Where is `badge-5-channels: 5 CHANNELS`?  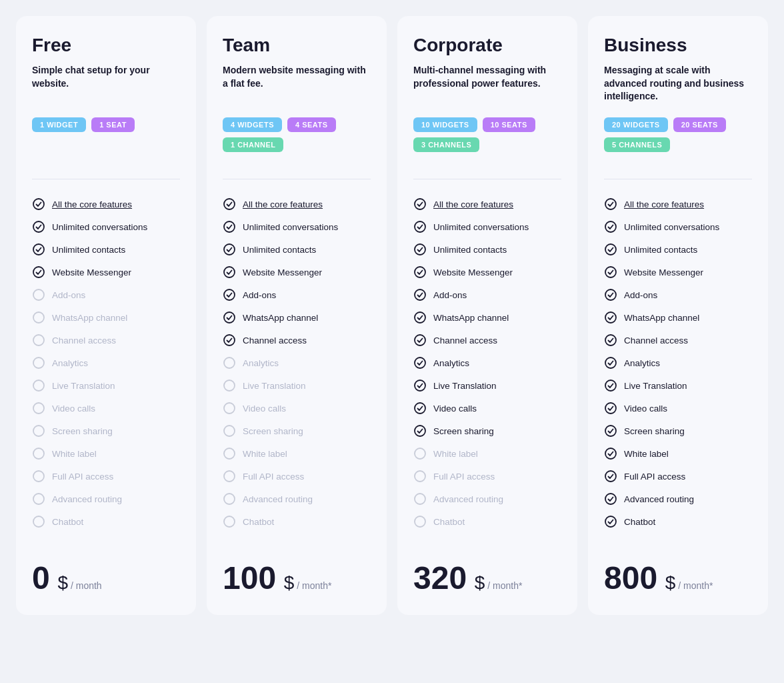 badge-5-channels: 5 CHANNELS is located at coordinates (637, 145).